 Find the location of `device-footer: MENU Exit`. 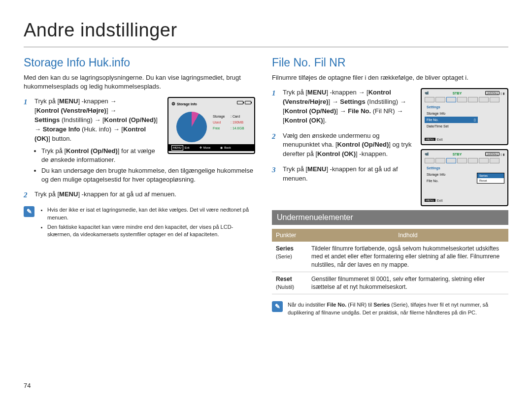

device-footer: MENU Exit is located at coordinates (433, 200).